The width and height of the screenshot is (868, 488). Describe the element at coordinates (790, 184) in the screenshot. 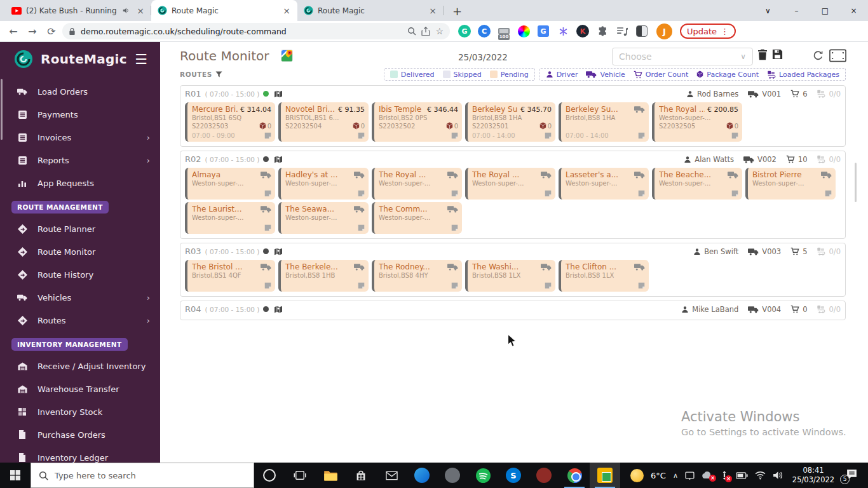

I see `order-card: Bistrot PierreWeston-super-...` at that location.